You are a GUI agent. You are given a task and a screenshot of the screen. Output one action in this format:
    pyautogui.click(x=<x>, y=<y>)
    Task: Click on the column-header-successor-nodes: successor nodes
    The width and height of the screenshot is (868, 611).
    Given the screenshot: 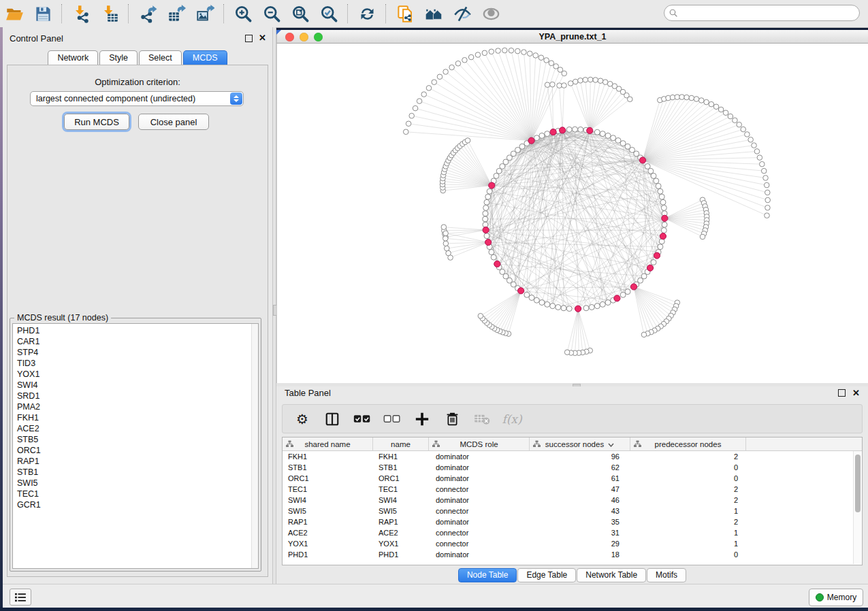 What is the action you would take?
    pyautogui.click(x=580, y=444)
    